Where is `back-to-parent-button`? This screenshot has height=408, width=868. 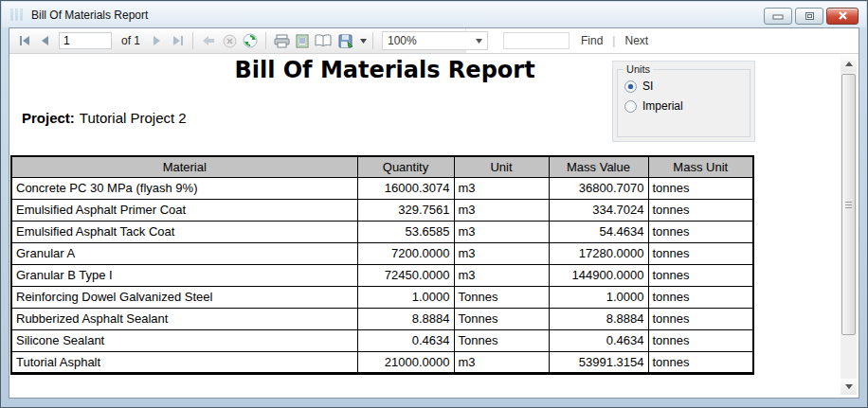 back-to-parent-button is located at coordinates (208, 41).